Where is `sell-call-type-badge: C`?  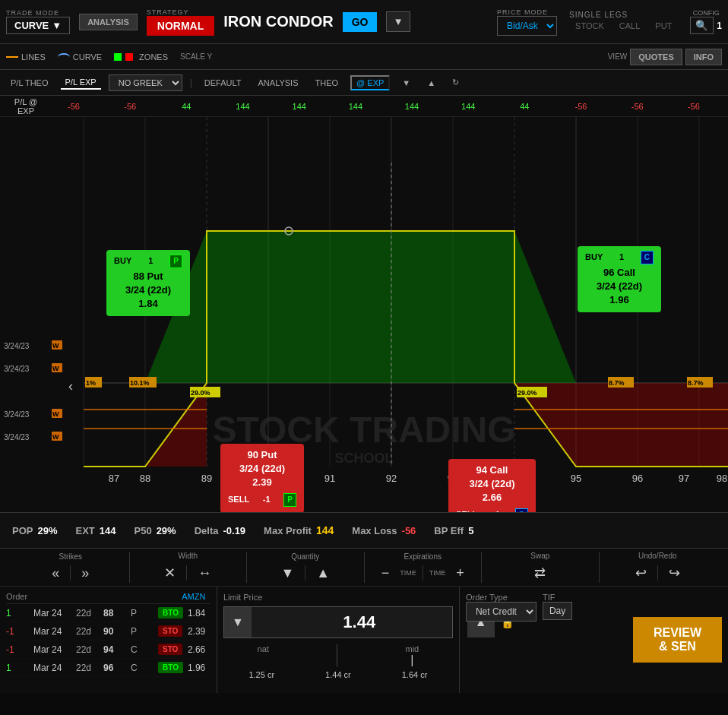 sell-call-type-badge: C is located at coordinates (521, 511).